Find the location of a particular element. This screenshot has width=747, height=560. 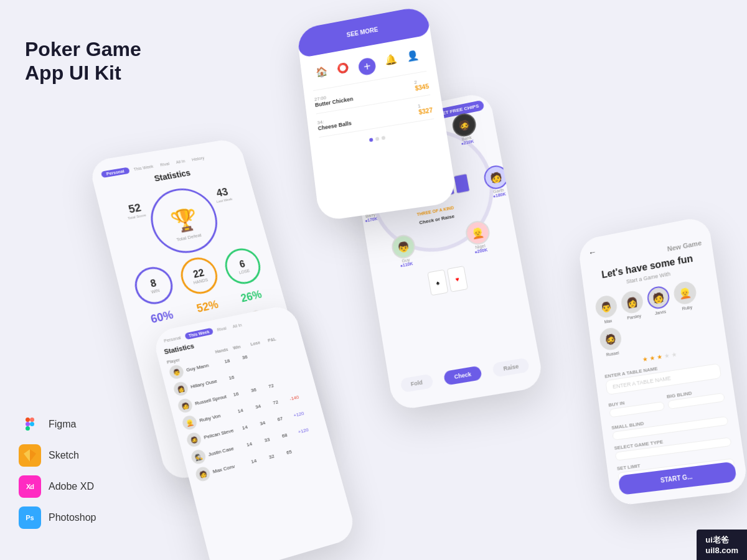

menu-screen: SEE MORE 🏠 ⭕ + 🔔 👤 27:00 Butter Chicken … is located at coordinates (377, 113).